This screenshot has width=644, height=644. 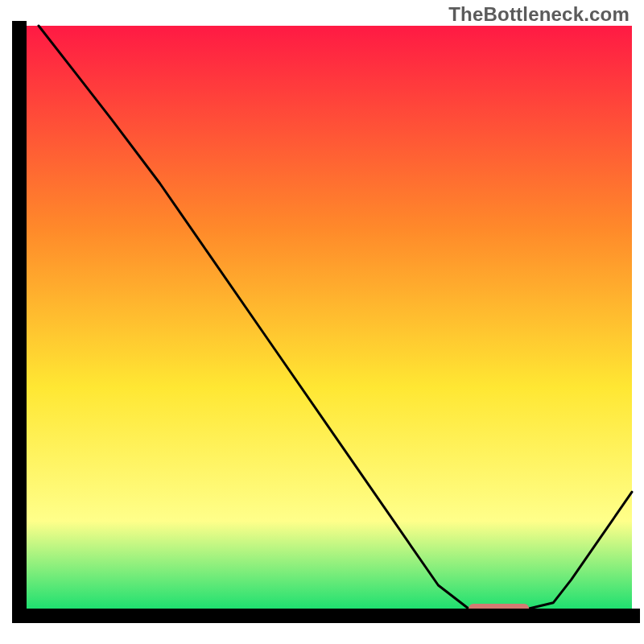 I want to click on watermark-label: TheBottleneck.com, so click(x=539, y=14).